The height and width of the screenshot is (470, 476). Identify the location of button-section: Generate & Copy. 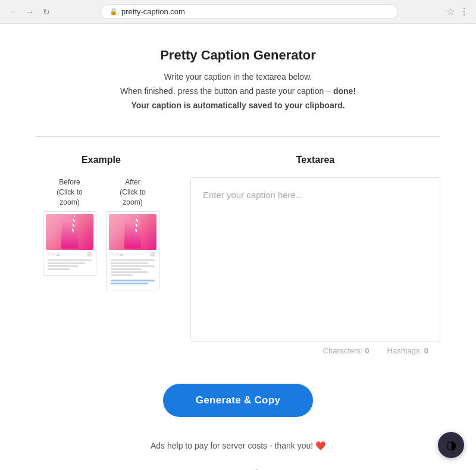
(238, 397).